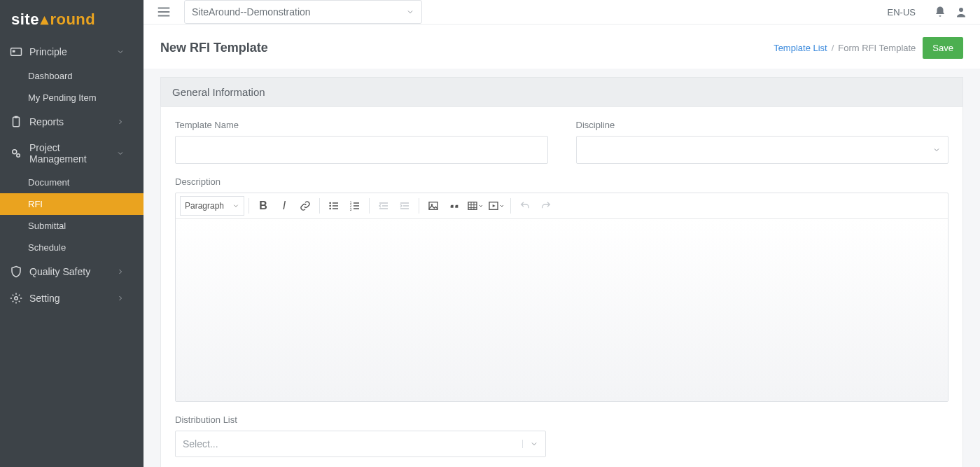 This screenshot has height=467, width=980. Describe the element at coordinates (164, 12) in the screenshot. I see `menu-toggle-icon` at that location.